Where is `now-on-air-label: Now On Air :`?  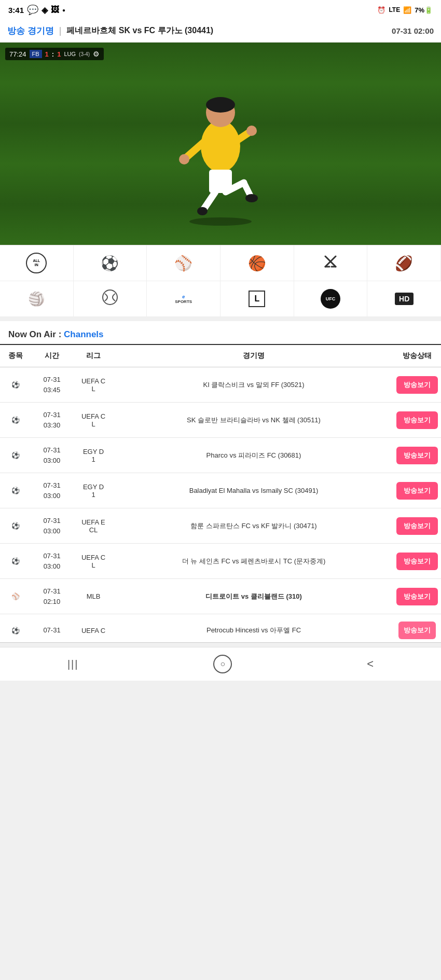
now-on-air-label: Now On Air : is located at coordinates (36, 334).